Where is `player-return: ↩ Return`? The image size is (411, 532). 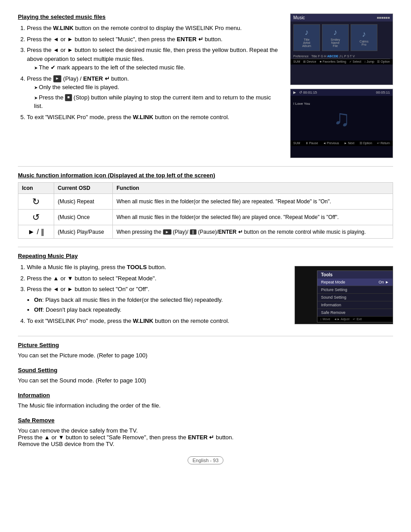 player-return: ↩ Return is located at coordinates (383, 143).